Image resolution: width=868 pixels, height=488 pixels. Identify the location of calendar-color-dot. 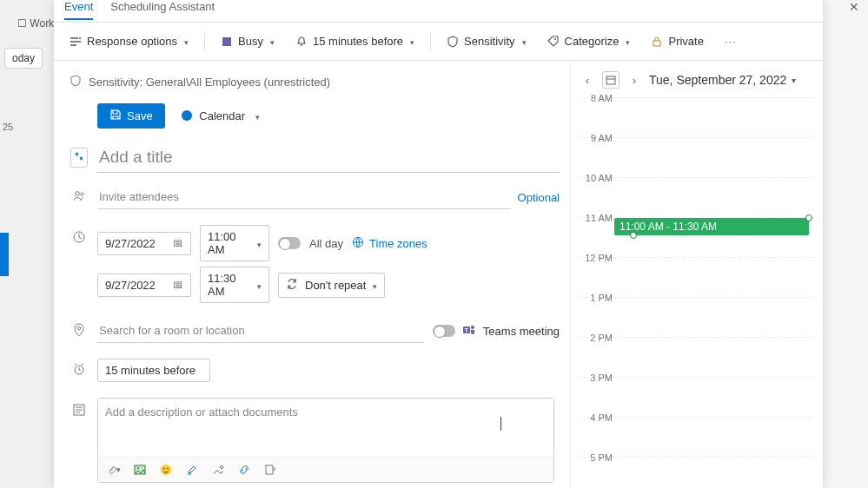
(187, 115).